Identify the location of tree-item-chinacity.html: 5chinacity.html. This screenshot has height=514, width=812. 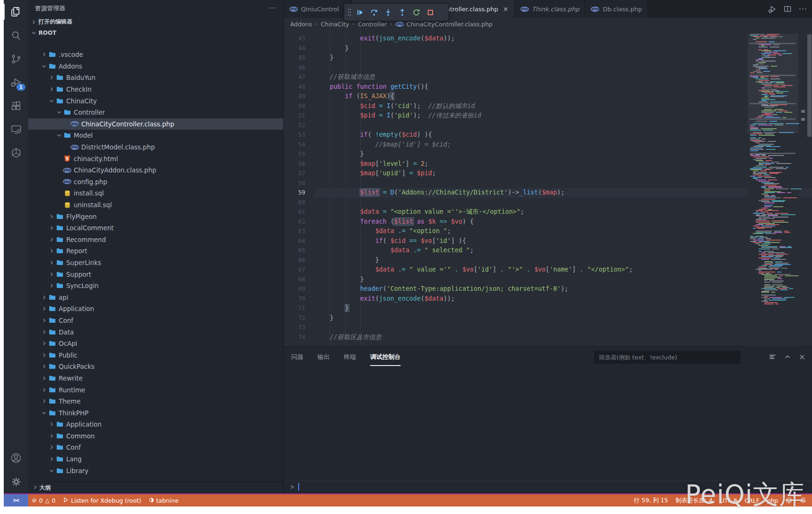
(156, 159).